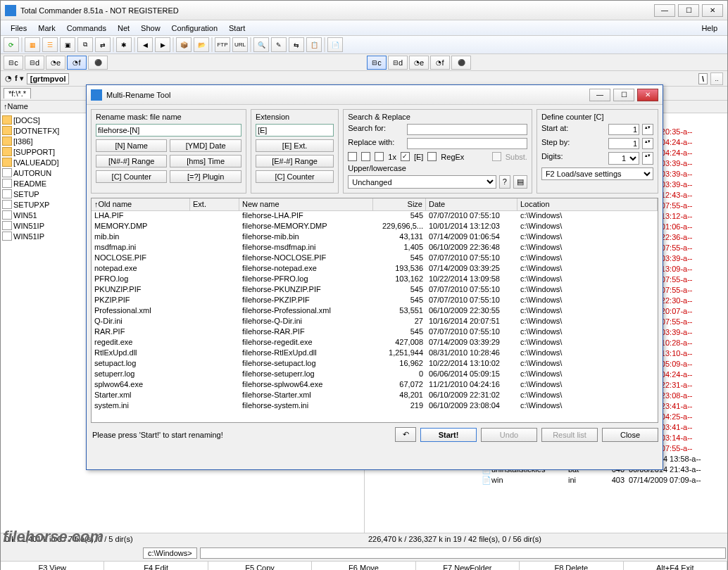 This screenshot has height=570, width=728. What do you see at coordinates (467, 129) in the screenshot?
I see `search-input` at bounding box center [467, 129].